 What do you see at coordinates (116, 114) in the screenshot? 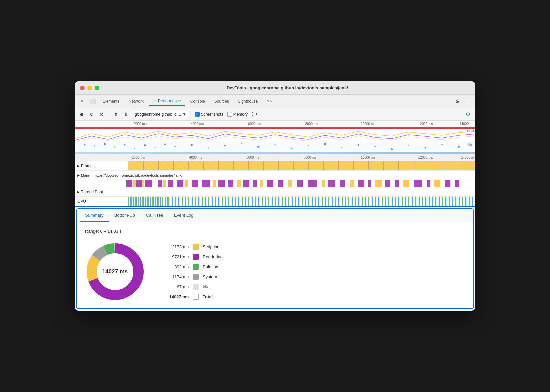
I see `upload-button: ⬆` at bounding box center [116, 114].